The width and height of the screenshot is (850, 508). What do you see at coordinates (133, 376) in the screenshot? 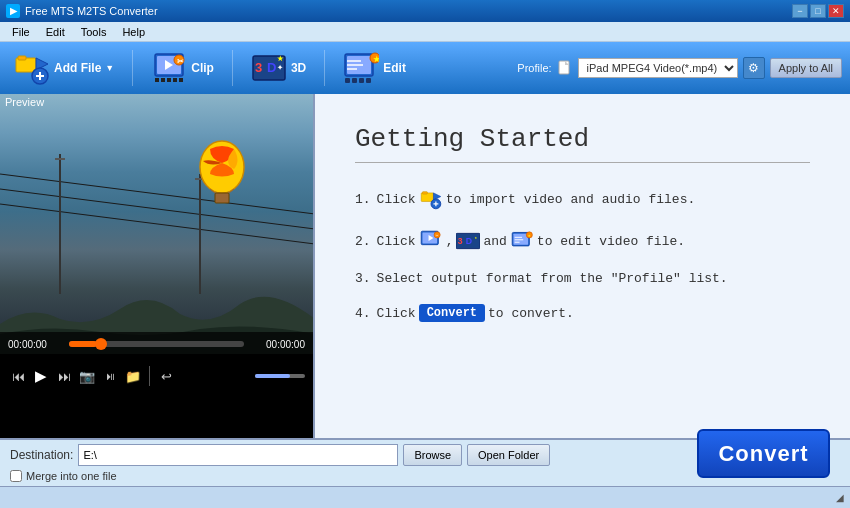
I see `open-file-button: 📁` at bounding box center [133, 376].